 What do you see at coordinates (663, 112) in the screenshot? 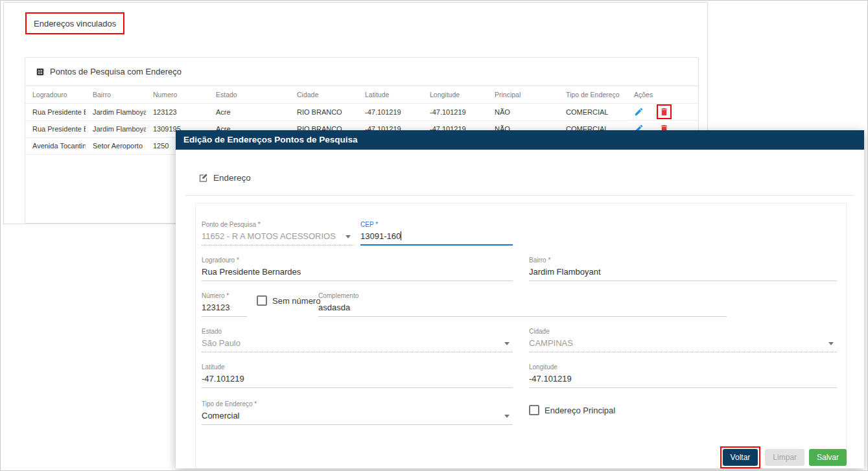
I see `cell-acoes` at bounding box center [663, 112].